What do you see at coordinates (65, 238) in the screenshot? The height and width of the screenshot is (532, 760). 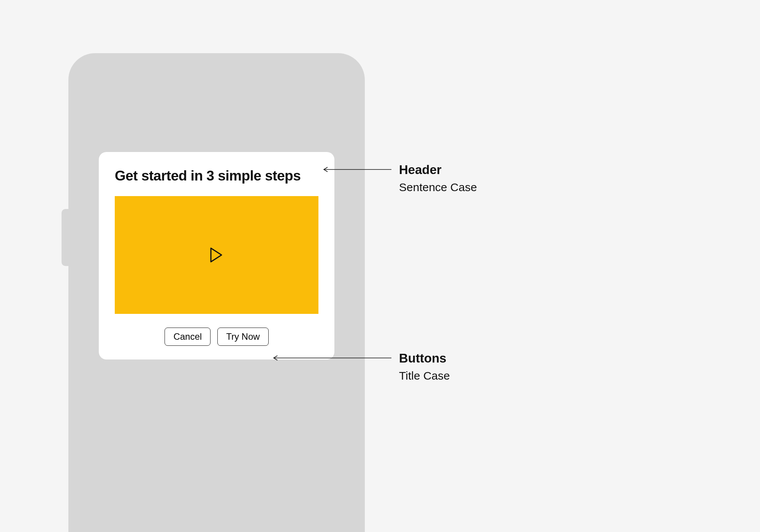 I see `device-side-button` at bounding box center [65, 238].